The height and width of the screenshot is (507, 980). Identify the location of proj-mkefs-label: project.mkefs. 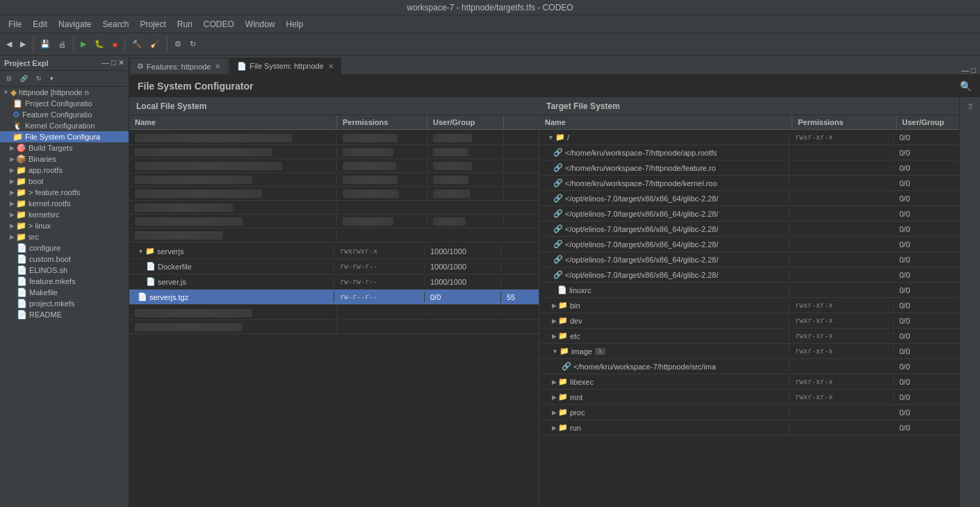
(51, 304).